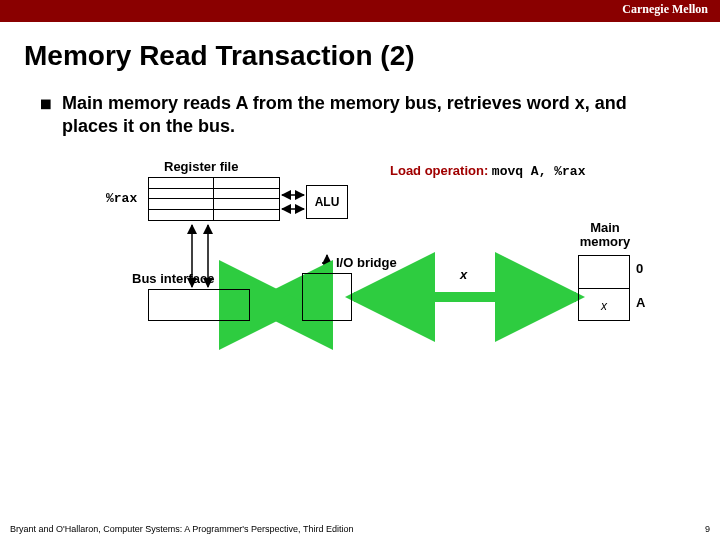  I want to click on bus-interface-box, so click(199, 305).